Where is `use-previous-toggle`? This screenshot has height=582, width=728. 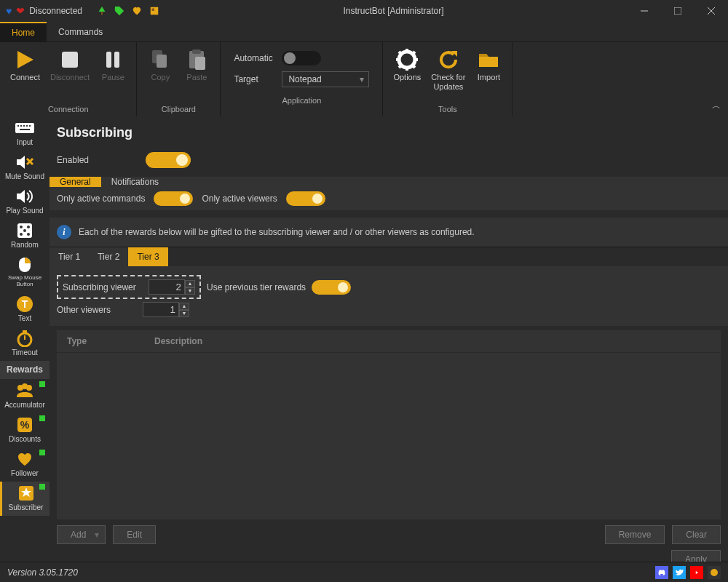
use-previous-toggle is located at coordinates (331, 287).